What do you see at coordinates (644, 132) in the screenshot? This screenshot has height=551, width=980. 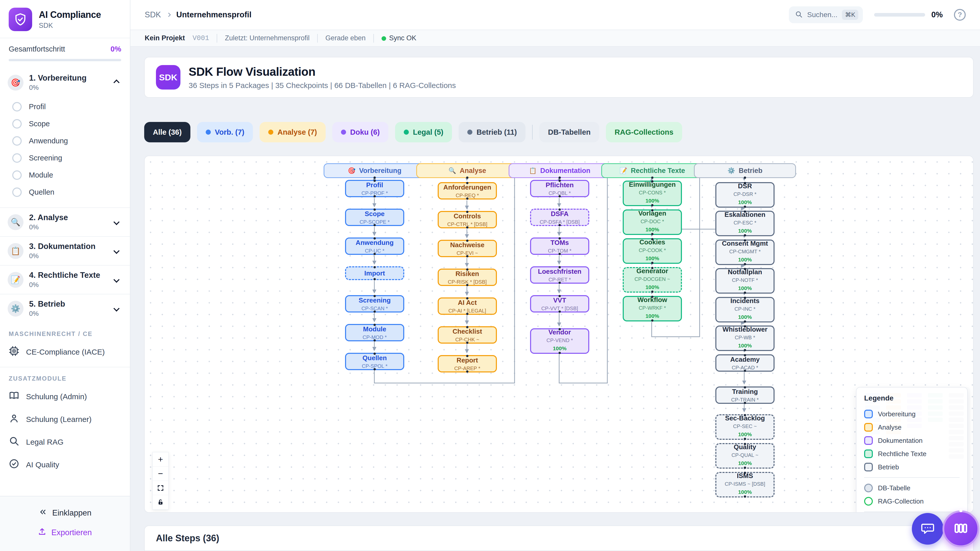 I see `filter-chip-rag-collections: RAG-Collections` at bounding box center [644, 132].